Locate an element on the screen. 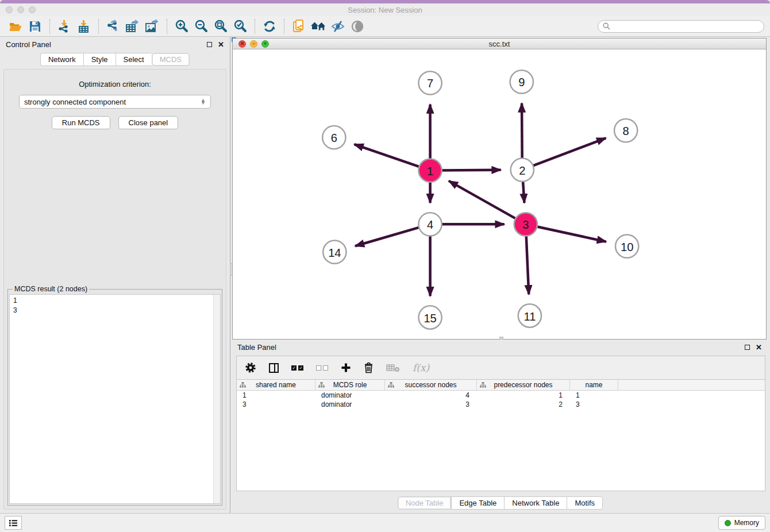 The width and height of the screenshot is (770, 532). run-mcds-button: Run MCDS is located at coordinates (81, 123).